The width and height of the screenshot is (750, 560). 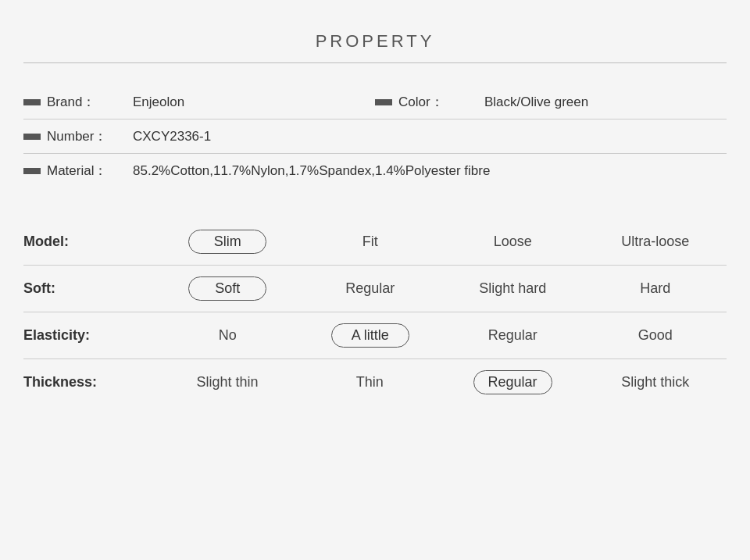 What do you see at coordinates (32, 171) in the screenshot?
I see `material-icon` at bounding box center [32, 171].